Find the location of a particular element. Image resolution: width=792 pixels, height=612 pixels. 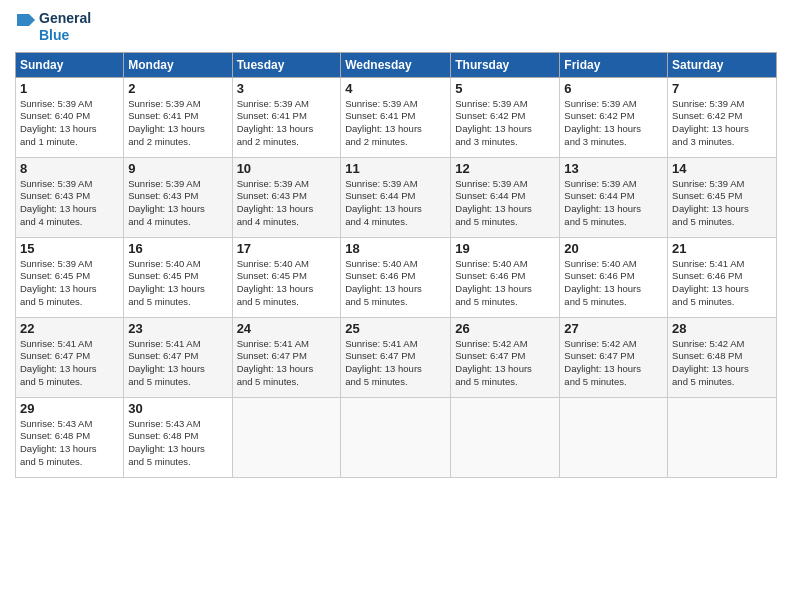

day-info: Sunrise: 5:39 AM Sunset: 6:40 PM Dayligh… is located at coordinates (70, 124).